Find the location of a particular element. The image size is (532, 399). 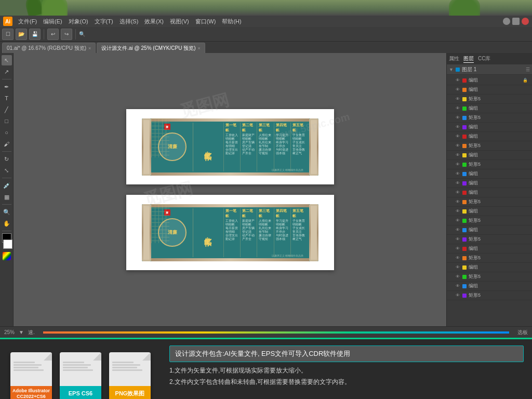

tool-rotate: ↻ is located at coordinates (7, 159).